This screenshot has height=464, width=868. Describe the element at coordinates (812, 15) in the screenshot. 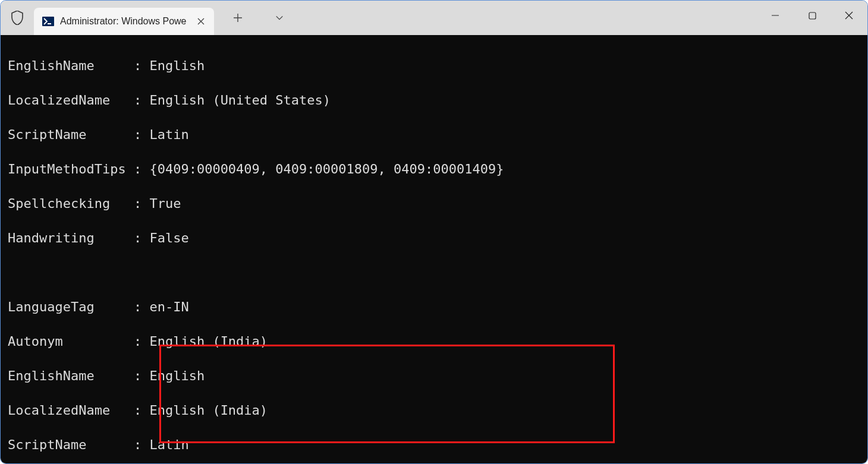

I see `maximize-button` at that location.